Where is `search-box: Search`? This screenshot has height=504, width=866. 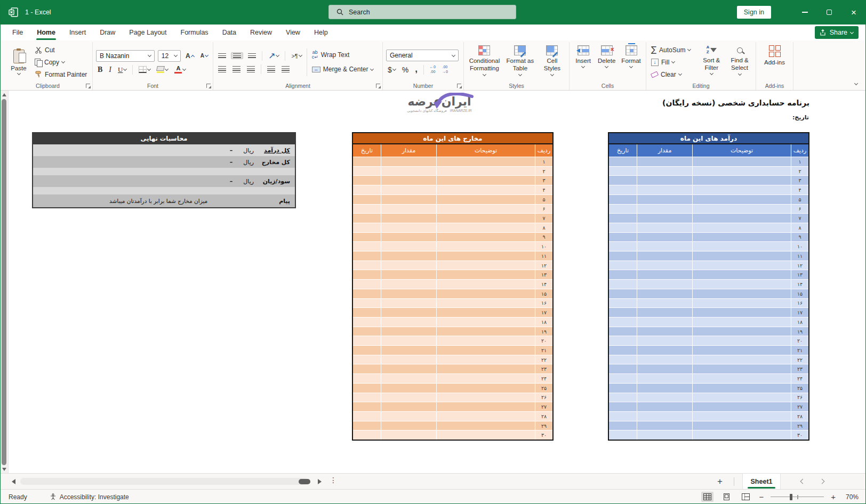
search-box: Search is located at coordinates (422, 12).